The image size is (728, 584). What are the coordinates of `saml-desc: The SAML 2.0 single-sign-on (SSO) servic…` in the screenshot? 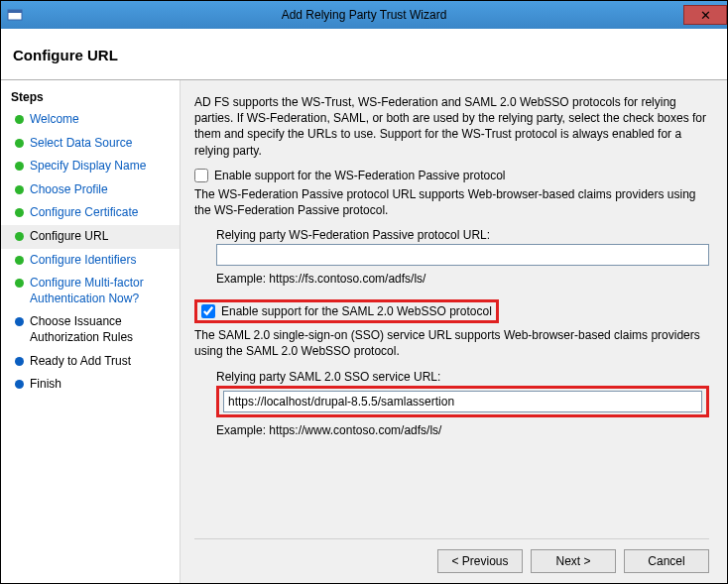 It's located at (452, 343).